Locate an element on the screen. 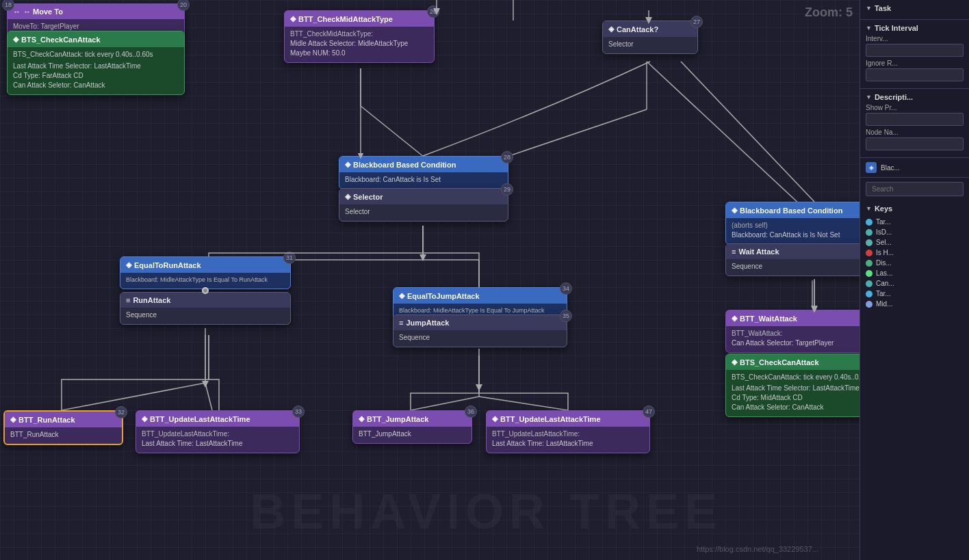 This screenshot has height=560, width=969. move-to-header: ↔ ↔ Move To is located at coordinates (96, 12).